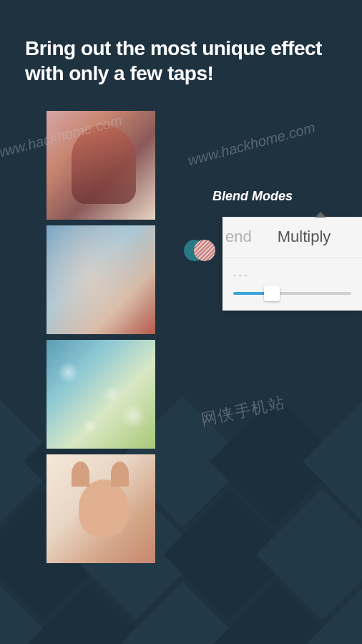  Describe the element at coordinates (272, 293) in the screenshot. I see `slider-thumb` at that location.